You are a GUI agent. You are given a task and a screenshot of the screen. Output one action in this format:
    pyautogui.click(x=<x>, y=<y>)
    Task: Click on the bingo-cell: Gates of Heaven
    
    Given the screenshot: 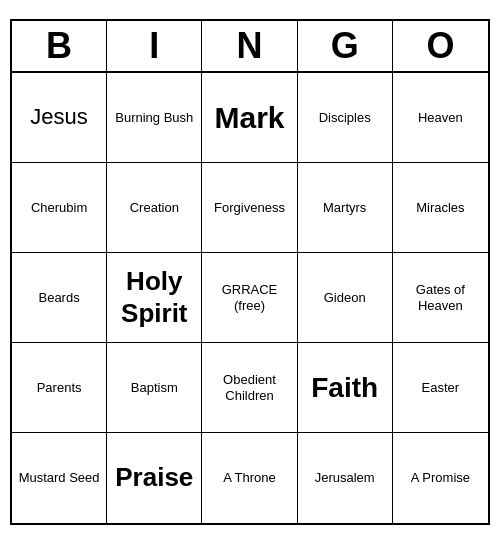 What is the action you would take?
    pyautogui.click(x=440, y=298)
    